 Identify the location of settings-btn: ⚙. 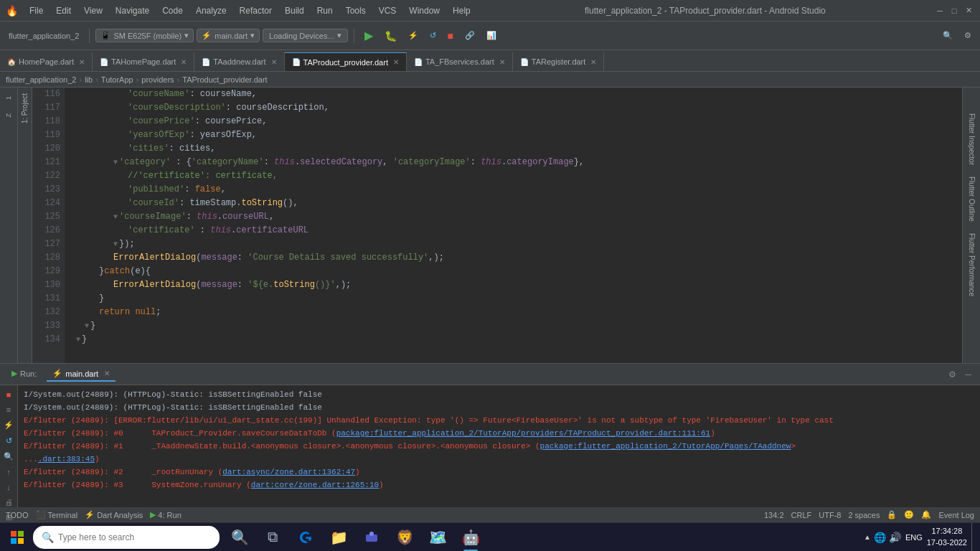
(968, 36).